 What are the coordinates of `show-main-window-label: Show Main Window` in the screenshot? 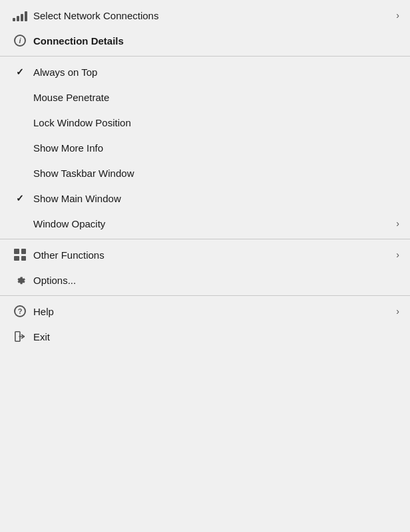 It's located at (209, 198).